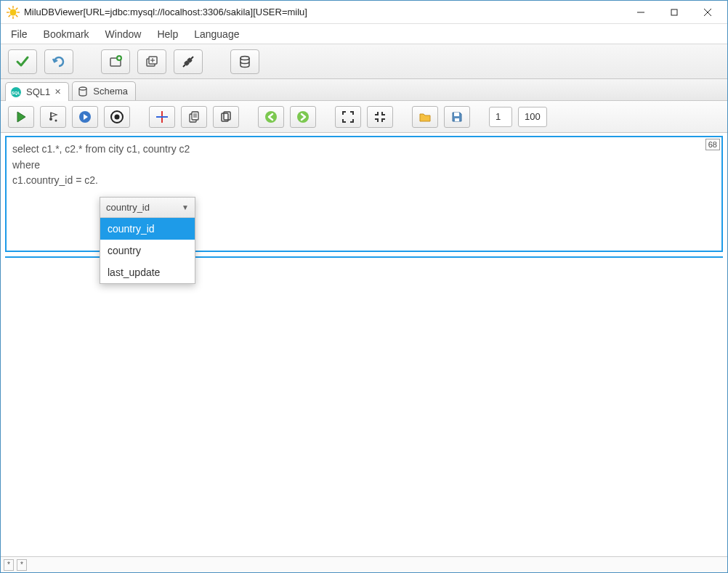 The image size is (728, 573). I want to click on tab-sql1: SQL SQL1 ✕, so click(37, 92).